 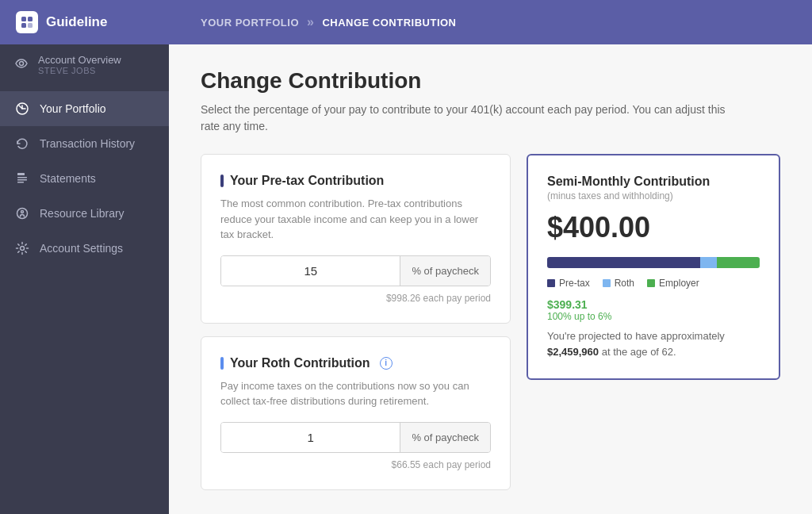 What do you see at coordinates (73, 109) in the screenshot?
I see `sidebar-label-your-portfolio: Your Portfolio` at bounding box center [73, 109].